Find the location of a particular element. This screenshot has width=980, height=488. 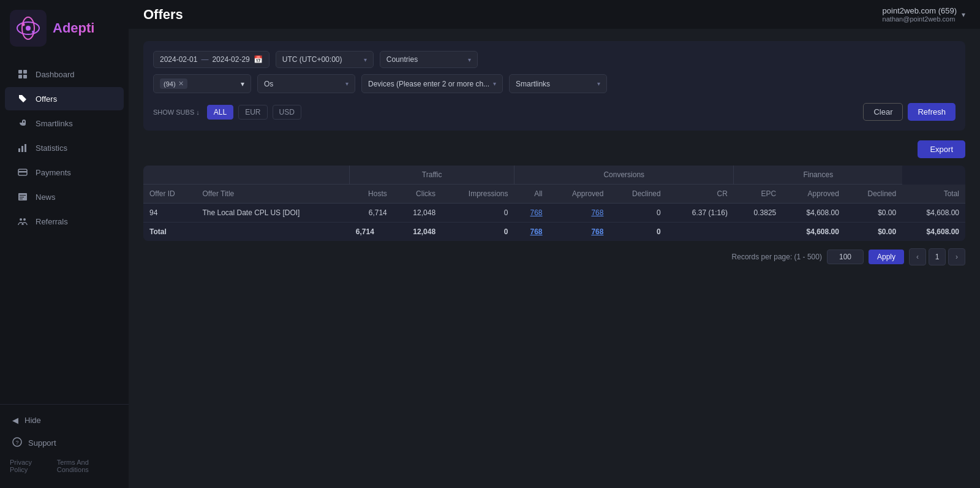

cell-total-clicks: 12,048 is located at coordinates (418, 232).